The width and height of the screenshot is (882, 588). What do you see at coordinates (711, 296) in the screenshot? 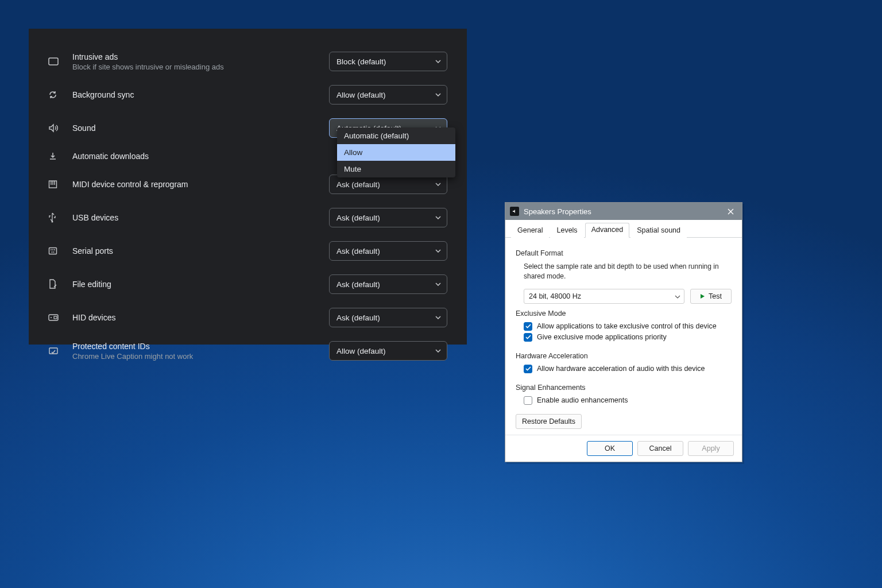
I see `test-button: Test` at bounding box center [711, 296].